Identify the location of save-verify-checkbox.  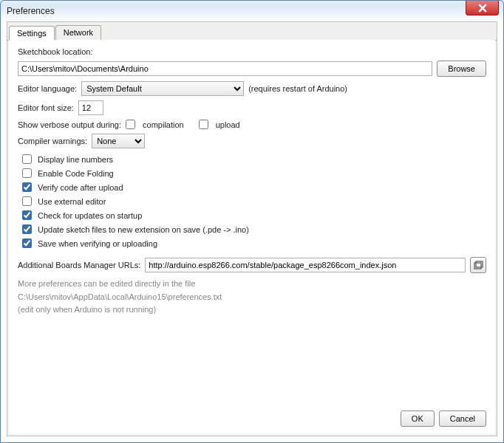
(27, 244).